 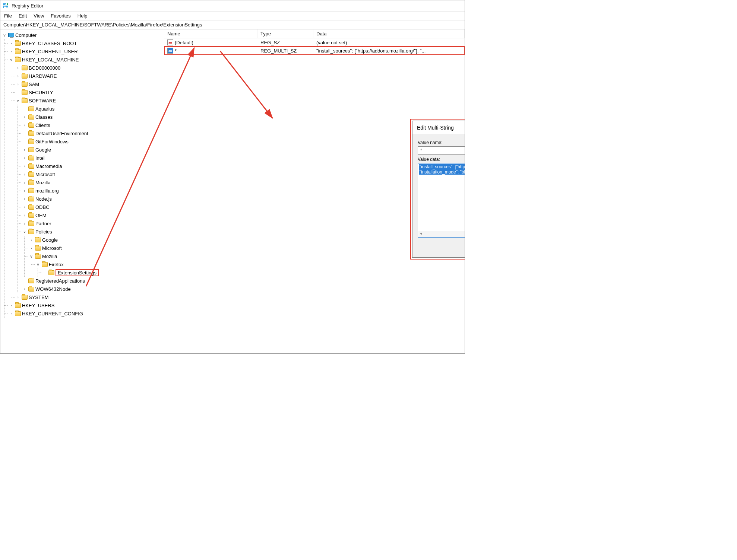 I want to click on tree-node-macromedia: ›Macromedia, so click(x=93, y=166).